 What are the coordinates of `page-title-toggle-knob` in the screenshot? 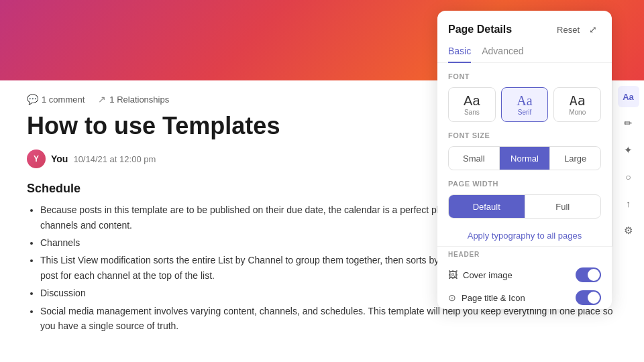 It's located at (594, 298).